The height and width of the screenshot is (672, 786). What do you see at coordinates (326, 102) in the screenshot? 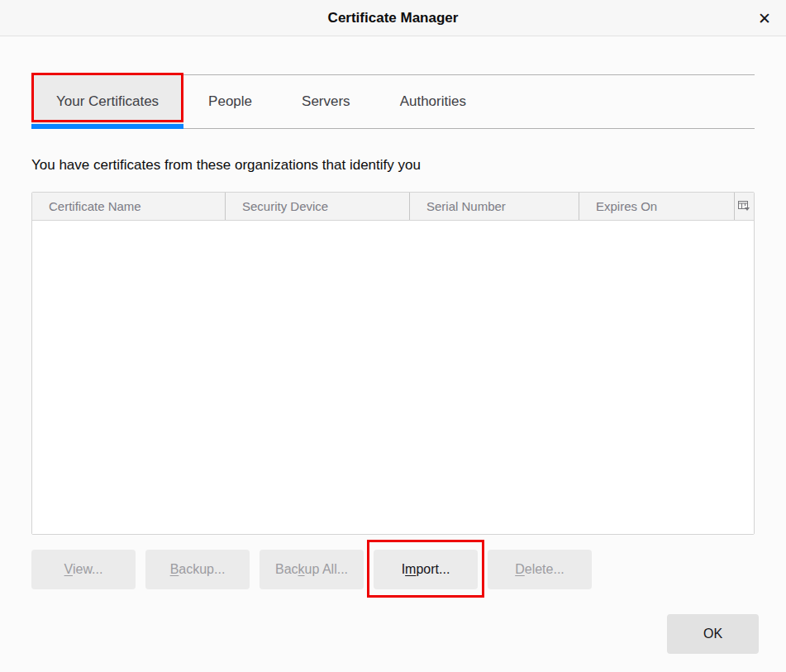
I see `tab-servers: Servers` at bounding box center [326, 102].